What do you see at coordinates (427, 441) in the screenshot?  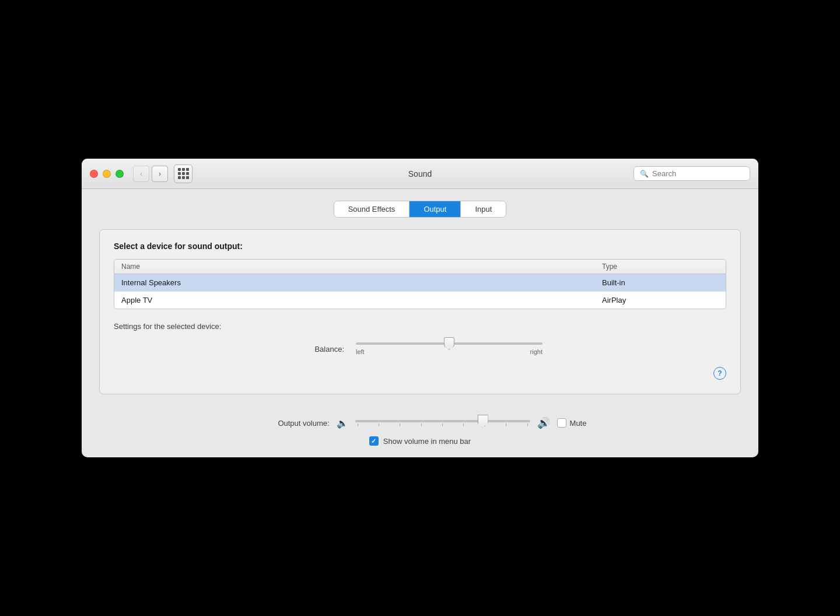 I see `show-volume-label: Show volume in menu bar` at bounding box center [427, 441].